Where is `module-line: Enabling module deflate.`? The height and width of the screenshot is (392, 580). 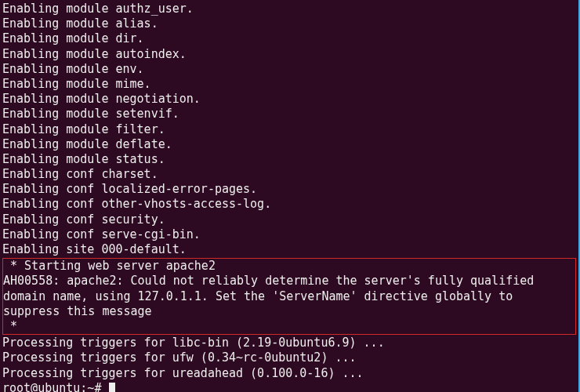 module-line: Enabling module deflate. is located at coordinates (289, 144).